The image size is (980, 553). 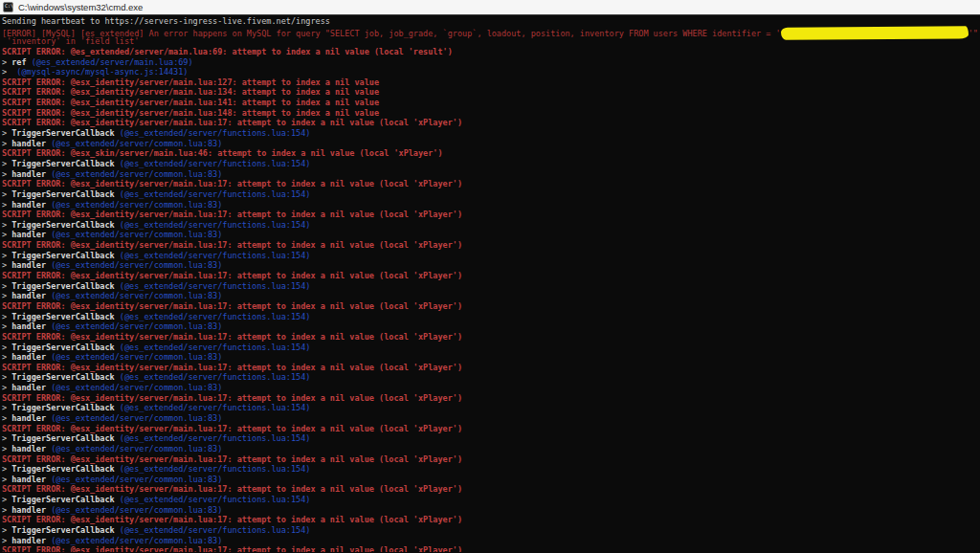 What do you see at coordinates (491, 73) in the screenshot?
I see `console-line: > (@mysql-async/mysql-async.js:14431)` at bounding box center [491, 73].